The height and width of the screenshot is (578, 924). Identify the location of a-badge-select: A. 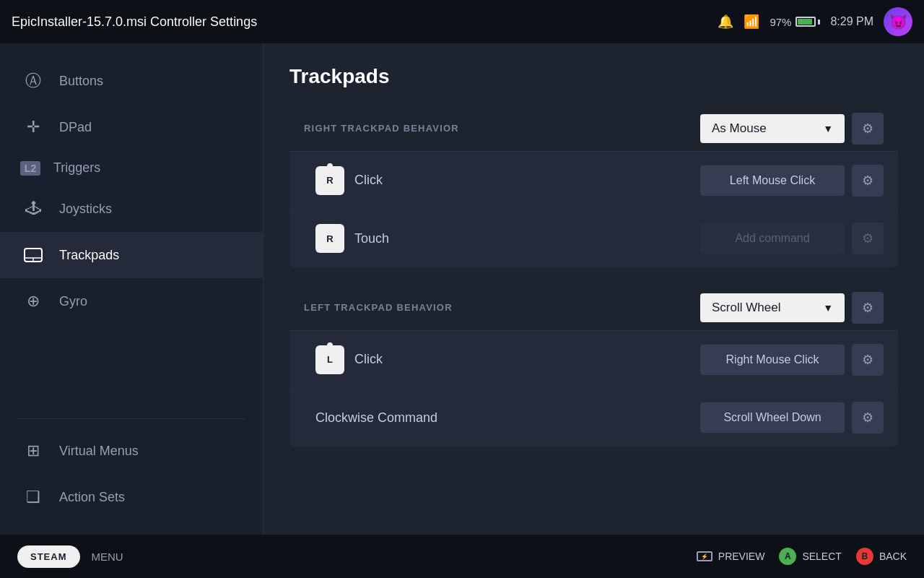
(788, 556).